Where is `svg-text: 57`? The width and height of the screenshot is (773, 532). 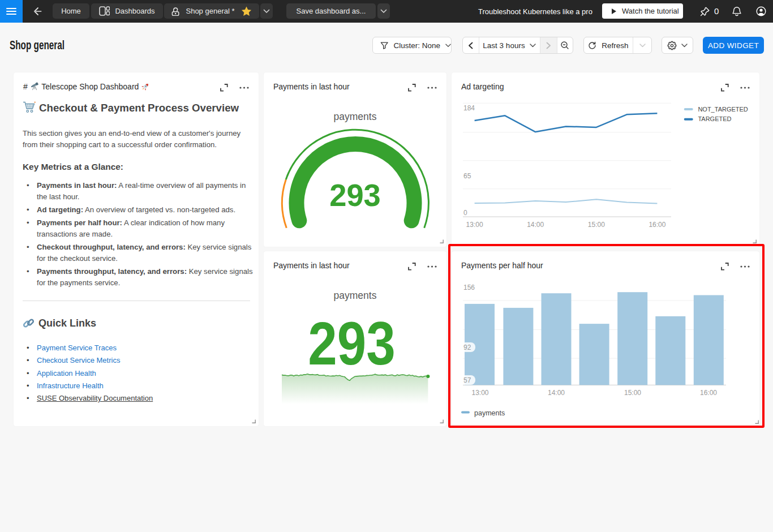 svg-text: 57 is located at coordinates (467, 380).